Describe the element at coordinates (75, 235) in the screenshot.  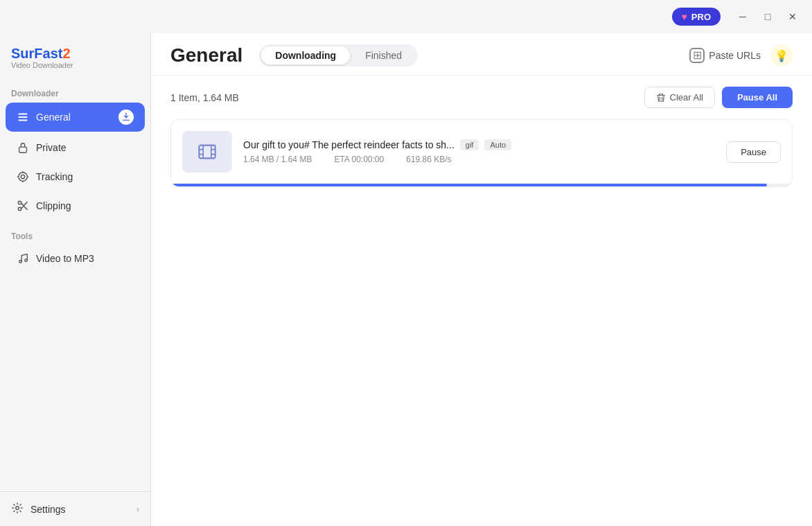
I see `tools-label: Tools` at that location.